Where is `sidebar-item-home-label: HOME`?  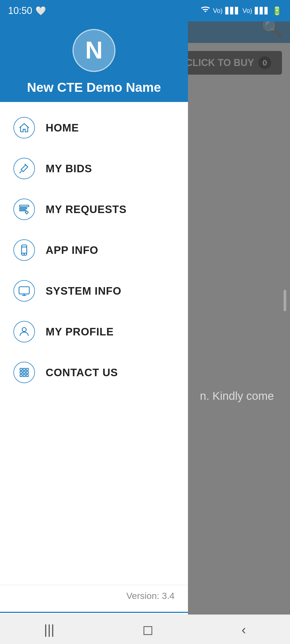 sidebar-item-home-label: HOME is located at coordinates (62, 128).